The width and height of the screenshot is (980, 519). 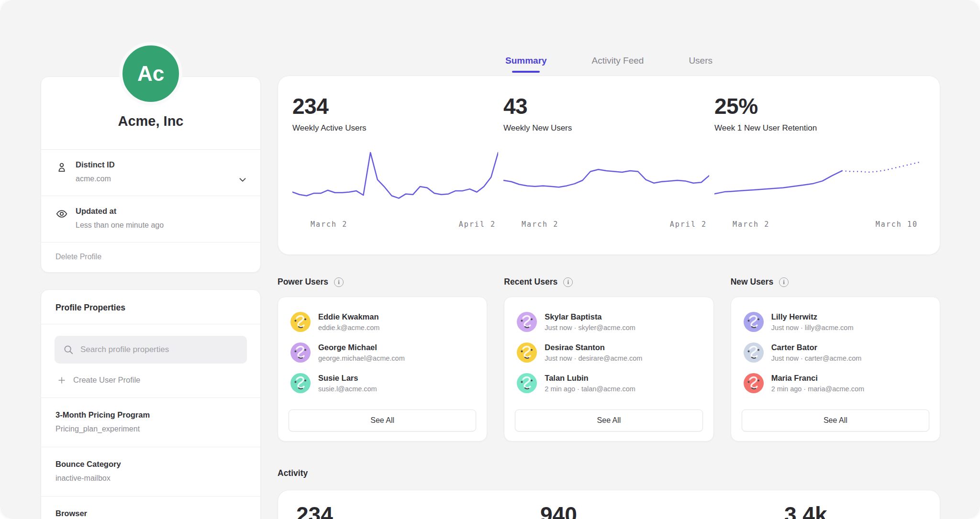 What do you see at coordinates (347, 378) in the screenshot?
I see `user-name: Susie Lars` at bounding box center [347, 378].